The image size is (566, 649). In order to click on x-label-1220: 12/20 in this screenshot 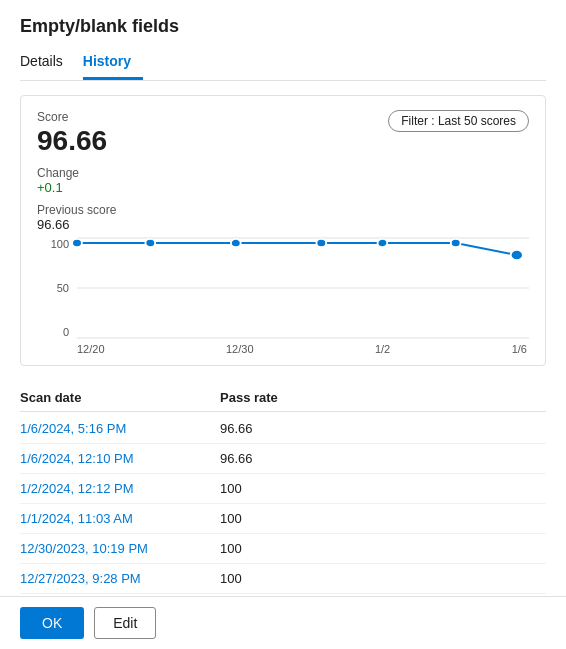, I will do `click(91, 349)`.